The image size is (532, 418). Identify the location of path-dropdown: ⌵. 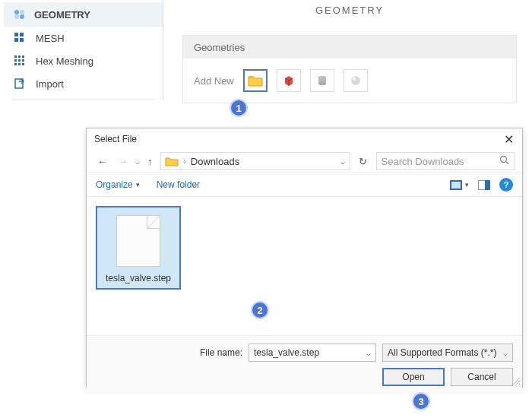
(344, 161).